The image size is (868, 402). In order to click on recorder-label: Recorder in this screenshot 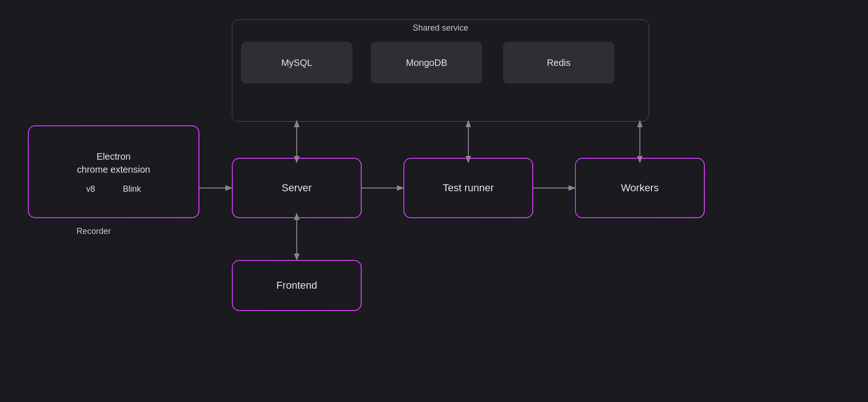, I will do `click(94, 231)`.